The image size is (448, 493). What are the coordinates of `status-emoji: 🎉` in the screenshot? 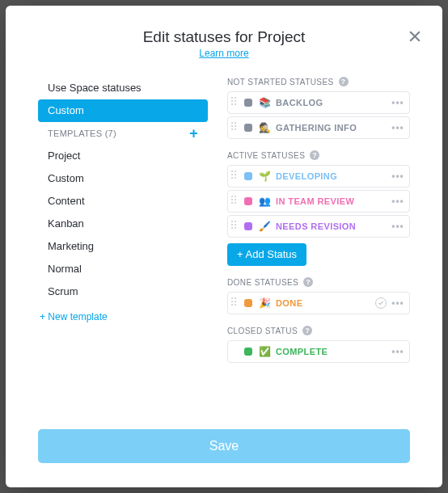 It's located at (265, 303).